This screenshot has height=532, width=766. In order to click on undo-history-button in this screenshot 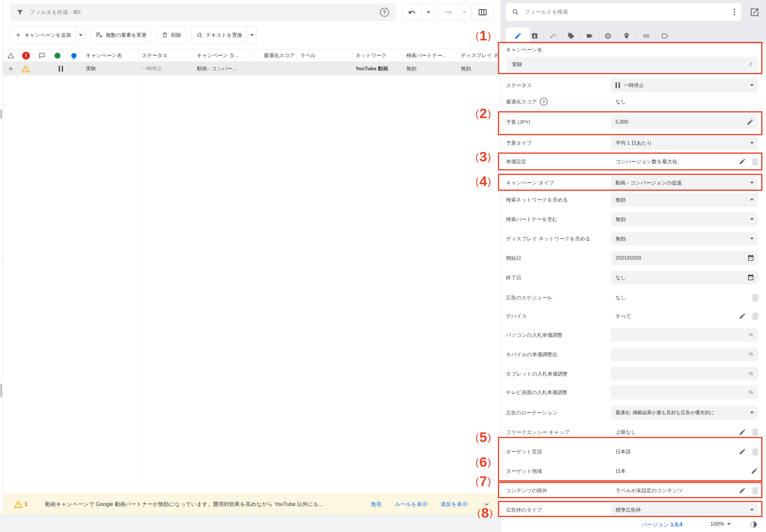, I will do `click(428, 12)`.